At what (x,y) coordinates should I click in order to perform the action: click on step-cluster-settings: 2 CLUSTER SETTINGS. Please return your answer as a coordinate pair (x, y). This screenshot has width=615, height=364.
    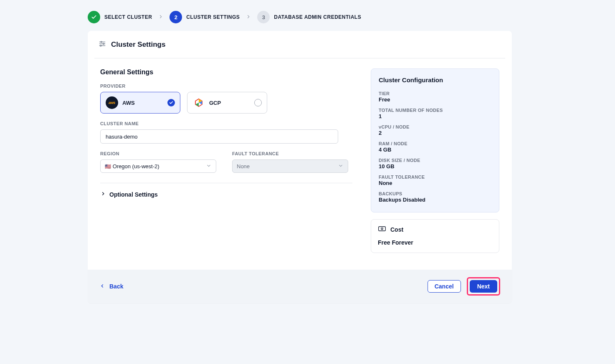
    Looking at the image, I should click on (205, 17).